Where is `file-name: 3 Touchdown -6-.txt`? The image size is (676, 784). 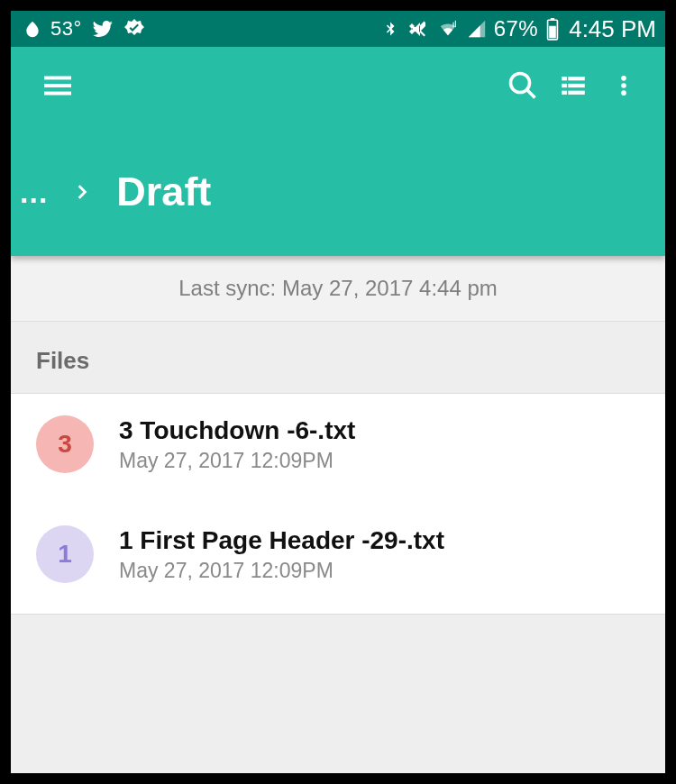 file-name: 3 Touchdown -6-.txt is located at coordinates (237, 431).